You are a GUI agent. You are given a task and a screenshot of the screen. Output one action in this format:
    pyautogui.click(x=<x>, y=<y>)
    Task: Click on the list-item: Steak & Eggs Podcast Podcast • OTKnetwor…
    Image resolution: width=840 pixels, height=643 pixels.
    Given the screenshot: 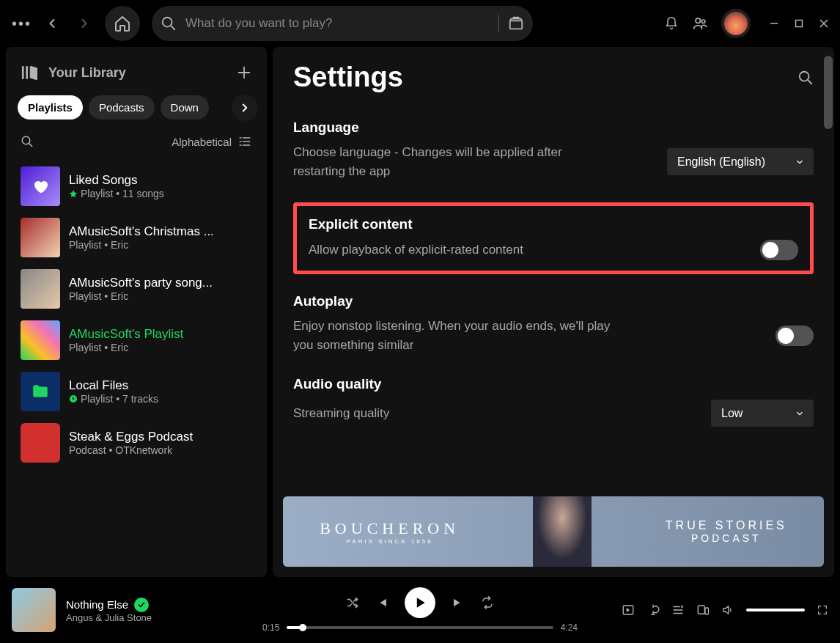 What is the action you would take?
    pyautogui.click(x=136, y=443)
    